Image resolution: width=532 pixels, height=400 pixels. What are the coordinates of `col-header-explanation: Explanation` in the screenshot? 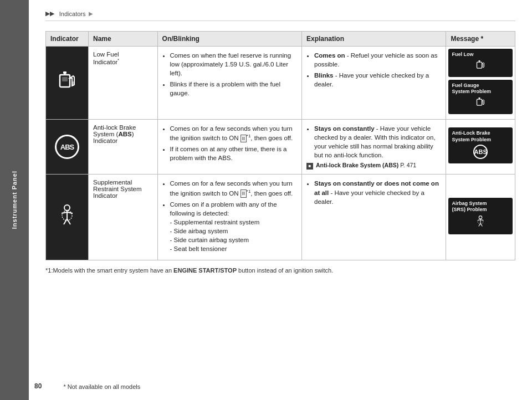 It's located at (374, 39).